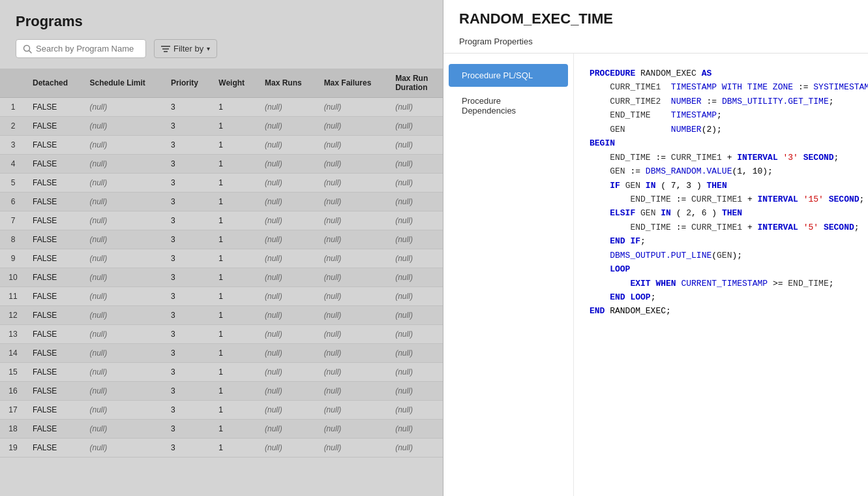 Image resolution: width=868 pixels, height=496 pixels. Describe the element at coordinates (721, 129) in the screenshot. I see `code-line-6: GEN NUMBER(2);` at that location.